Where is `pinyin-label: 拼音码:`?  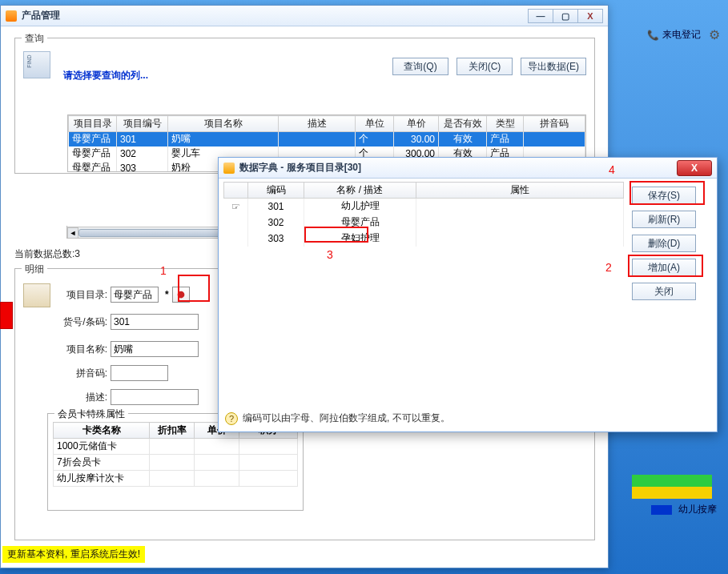 pinyin-label: 拼音码: is located at coordinates (83, 373).